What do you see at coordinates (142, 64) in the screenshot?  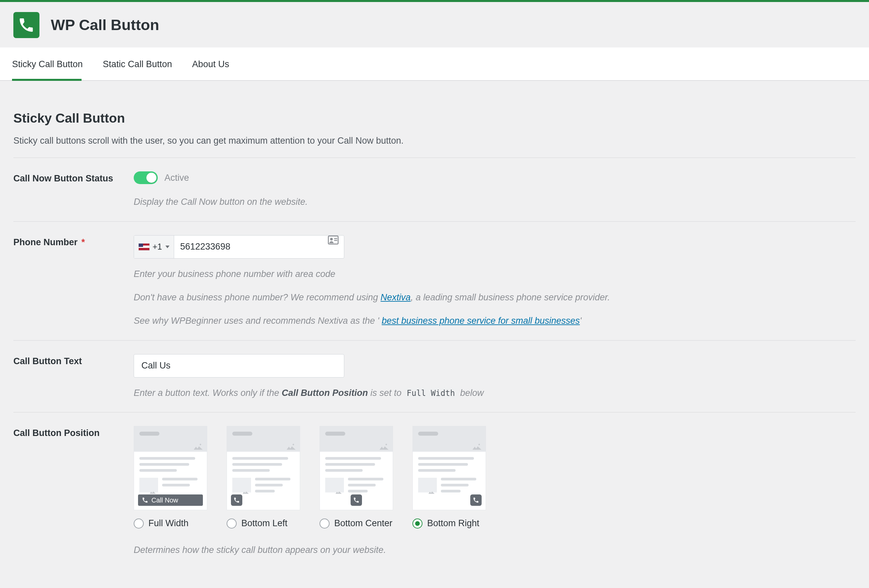 I see `tab-static-call-button: Static Call Button` at bounding box center [142, 64].